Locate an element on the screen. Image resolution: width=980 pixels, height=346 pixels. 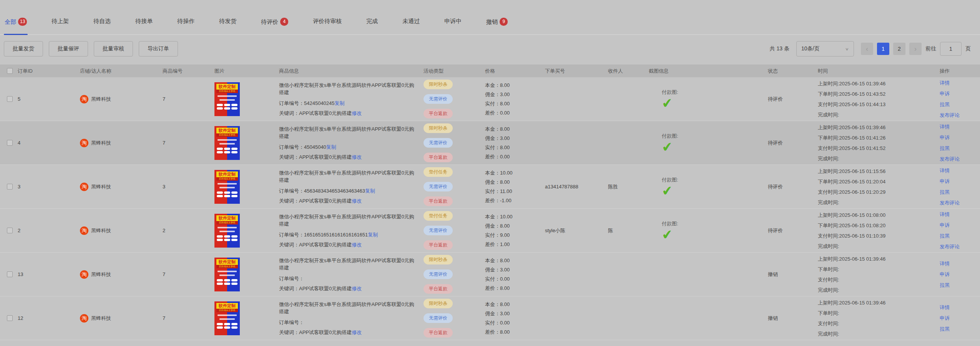
time-line: 下单时间:2025-06-15 01:08:20 is located at coordinates (879, 225).